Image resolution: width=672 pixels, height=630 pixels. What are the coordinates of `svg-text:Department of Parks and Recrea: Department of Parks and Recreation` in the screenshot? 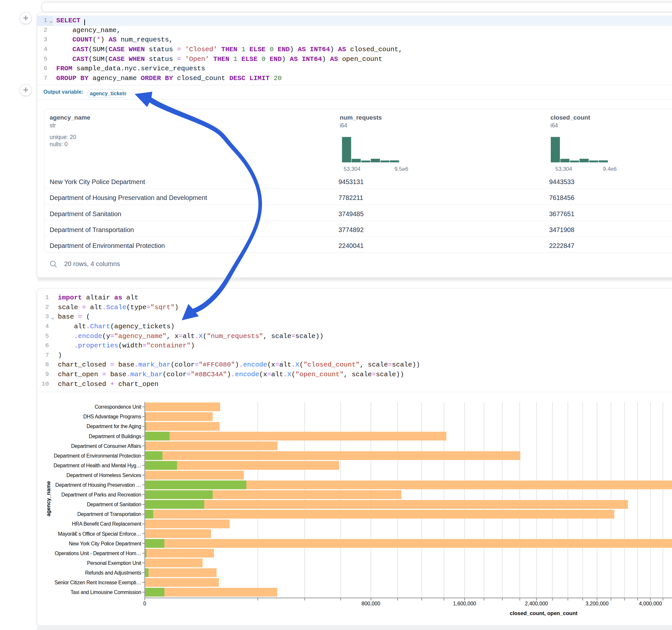 It's located at (101, 495).